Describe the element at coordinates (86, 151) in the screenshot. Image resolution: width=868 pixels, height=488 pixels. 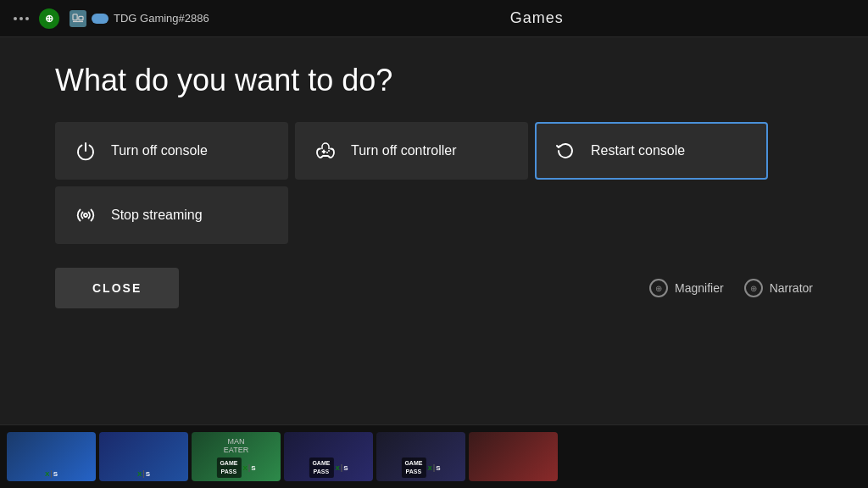
I see `power-icon` at that location.